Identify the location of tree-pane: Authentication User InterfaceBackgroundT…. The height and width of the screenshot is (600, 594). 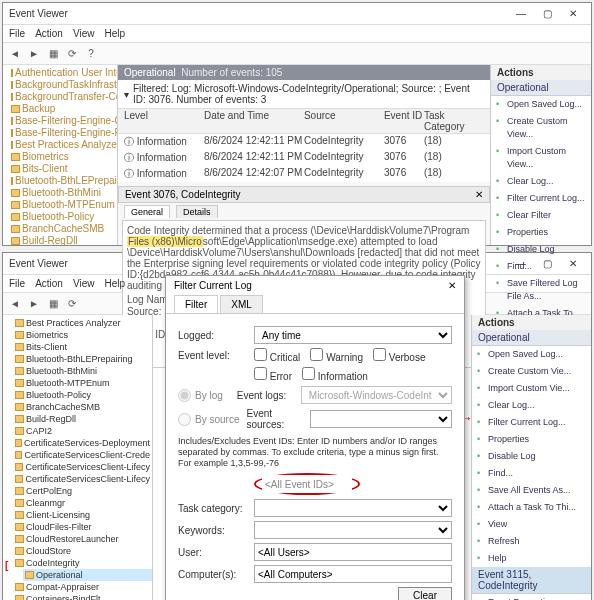
(60, 155).